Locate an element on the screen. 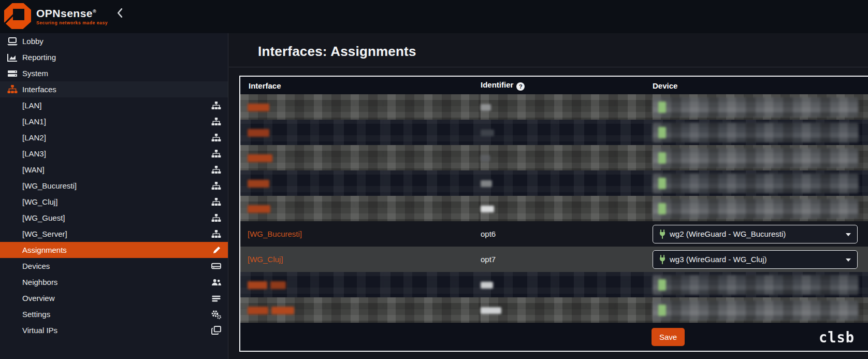  table-header-row: Interface Identifier? Device is located at coordinates (554, 85).